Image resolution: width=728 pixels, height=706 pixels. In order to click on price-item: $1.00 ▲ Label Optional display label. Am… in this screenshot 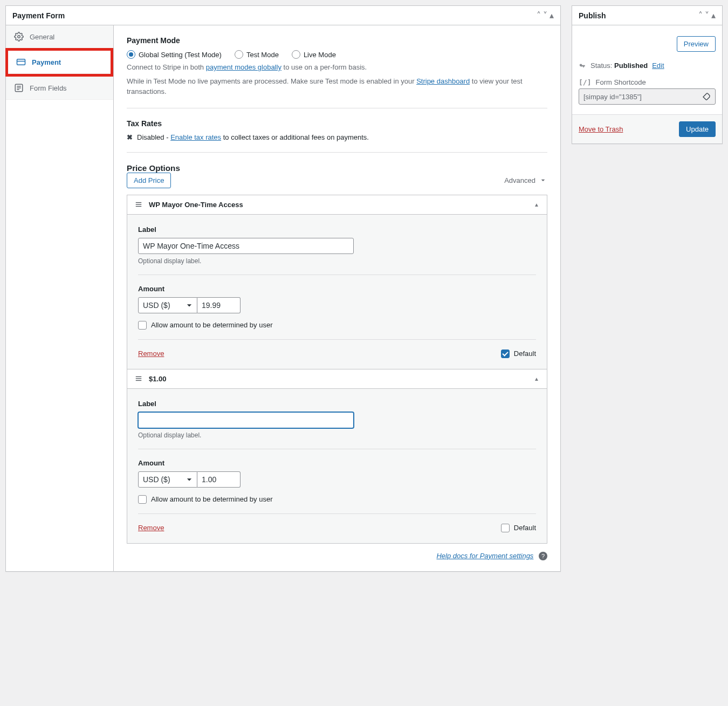, I will do `click(337, 456)`.